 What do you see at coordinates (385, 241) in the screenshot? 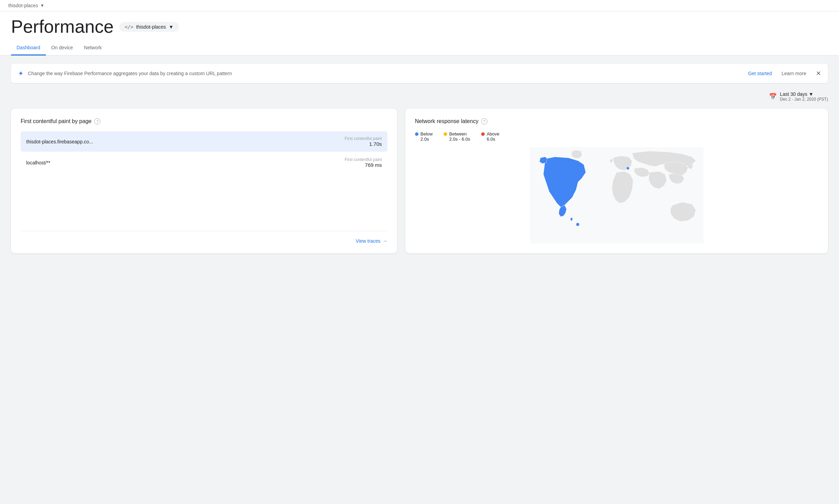
I see `arrow-right-icon: →` at bounding box center [385, 241].